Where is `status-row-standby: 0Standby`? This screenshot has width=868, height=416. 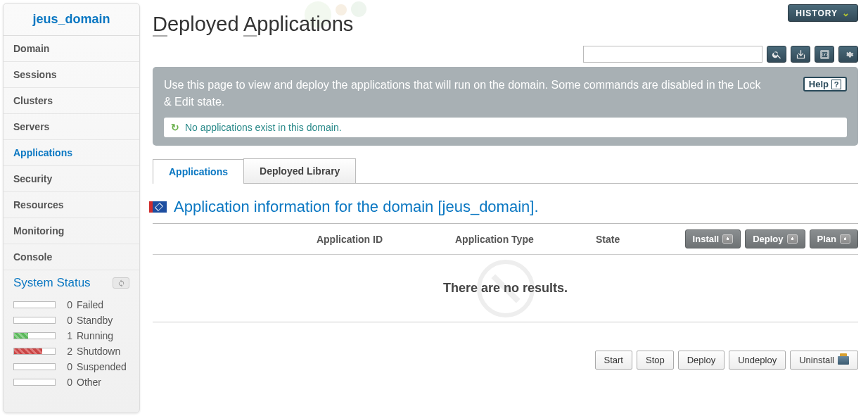
status-row-standby: 0Standby is located at coordinates (72, 320).